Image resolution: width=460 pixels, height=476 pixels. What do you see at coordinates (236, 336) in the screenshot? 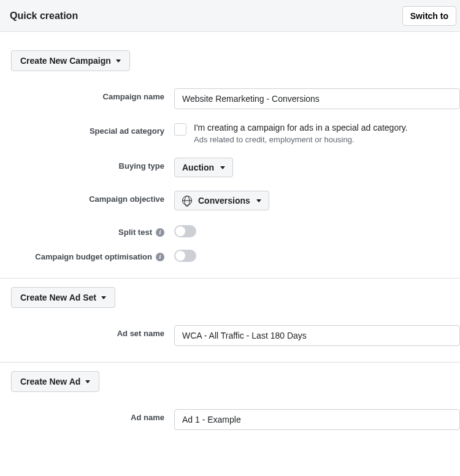
I see `adset-name-row: Ad set name` at bounding box center [236, 336].